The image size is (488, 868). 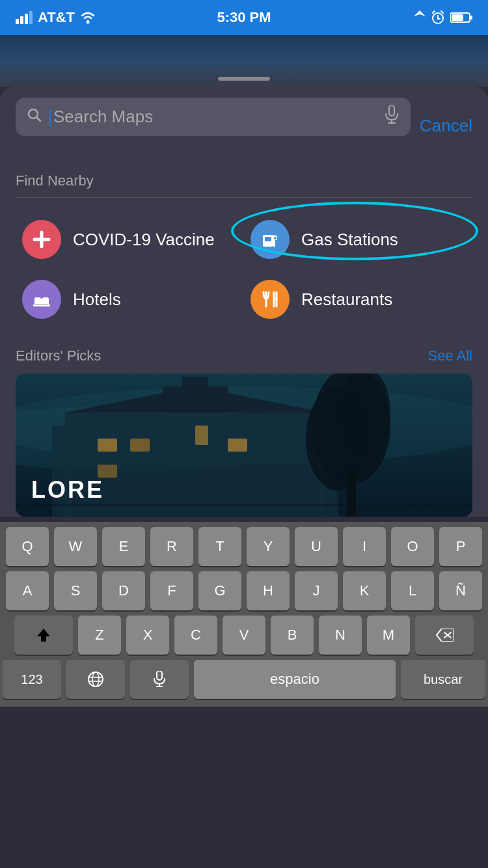 What do you see at coordinates (159, 679) in the screenshot?
I see `keyboard-mic-key` at bounding box center [159, 679].